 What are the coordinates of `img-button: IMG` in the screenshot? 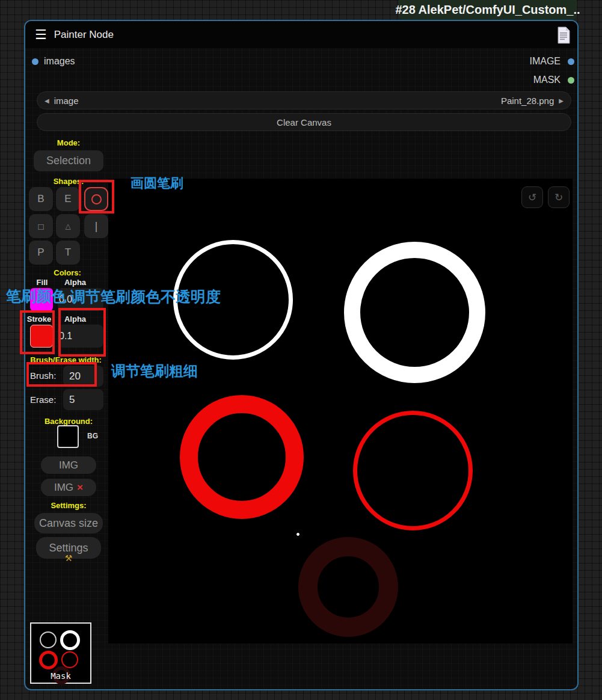 It's located at (69, 465).